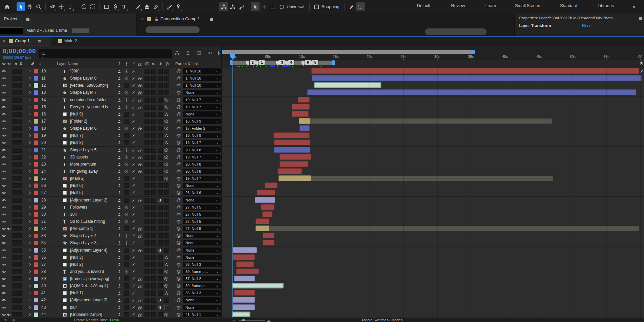 The width and height of the screenshot is (644, 322). Describe the element at coordinates (166, 114) in the screenshot. I see `null-parent-icon` at that location.